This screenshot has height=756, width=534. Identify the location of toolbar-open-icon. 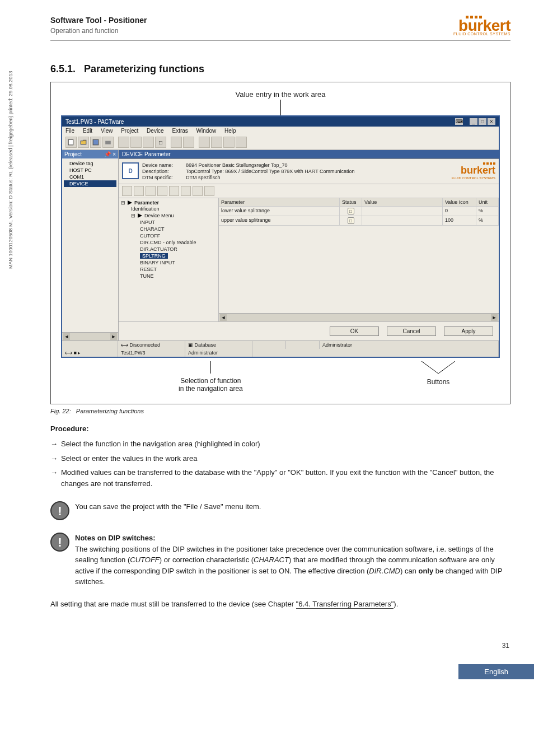
(83, 142).